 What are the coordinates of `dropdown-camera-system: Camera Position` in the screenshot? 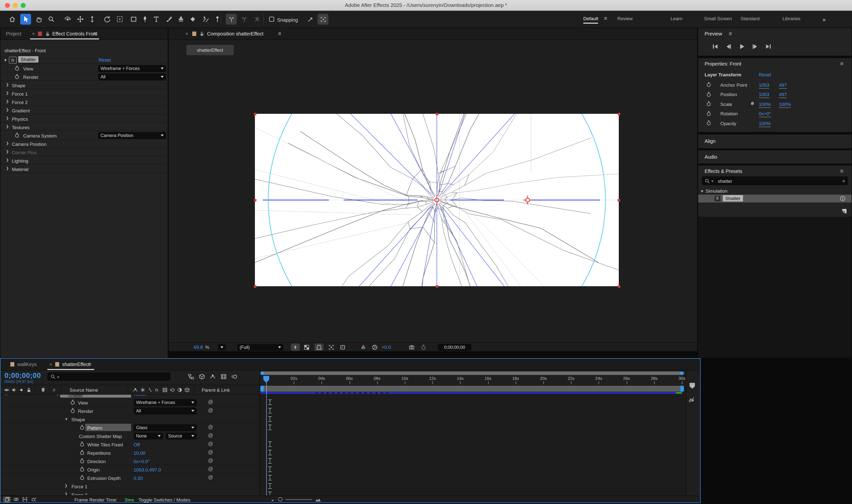 It's located at (132, 135).